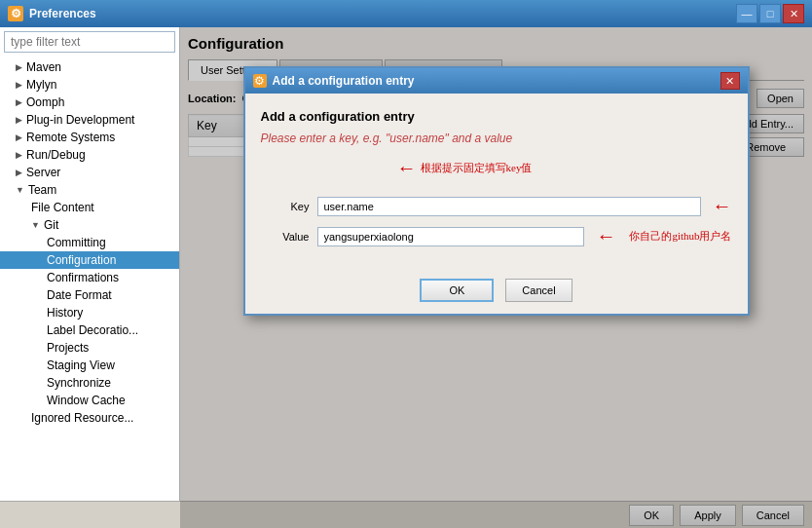  What do you see at coordinates (794, 14) in the screenshot?
I see `close-button: ✕` at bounding box center [794, 14].